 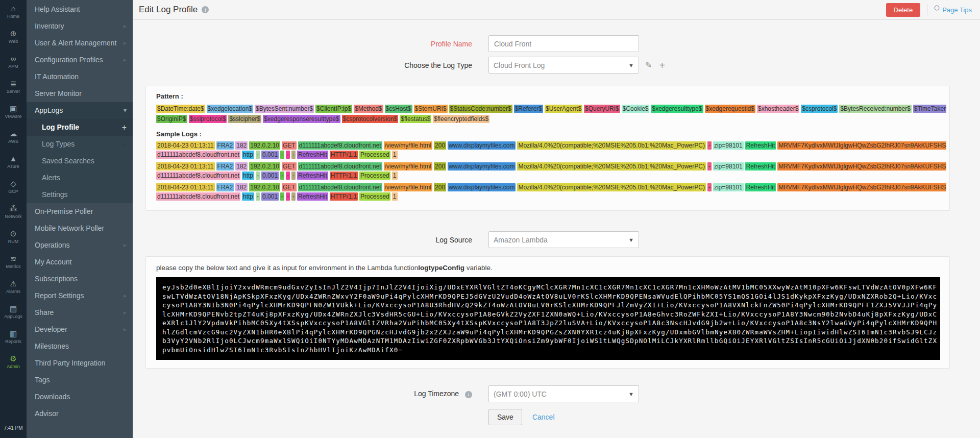 What do you see at coordinates (13, 84) in the screenshot?
I see `server-icon: ≣` at bounding box center [13, 84].